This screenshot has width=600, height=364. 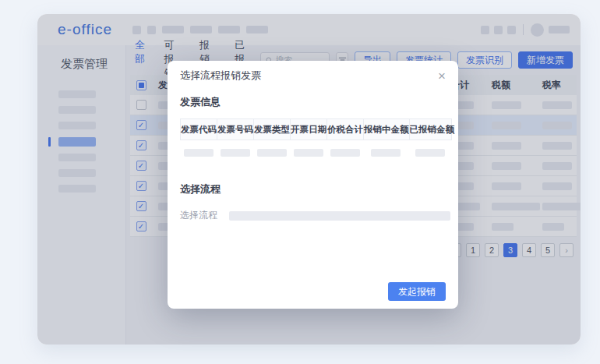 I want to click on modal-title: 选择流程报销发票, so click(x=221, y=76).